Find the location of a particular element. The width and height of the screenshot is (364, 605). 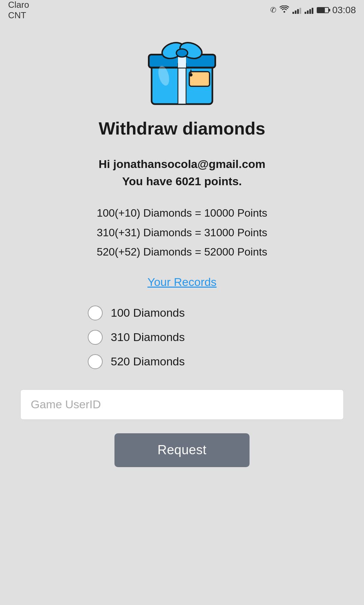

radio-option-310: 310 Diamonds is located at coordinates (136, 337).